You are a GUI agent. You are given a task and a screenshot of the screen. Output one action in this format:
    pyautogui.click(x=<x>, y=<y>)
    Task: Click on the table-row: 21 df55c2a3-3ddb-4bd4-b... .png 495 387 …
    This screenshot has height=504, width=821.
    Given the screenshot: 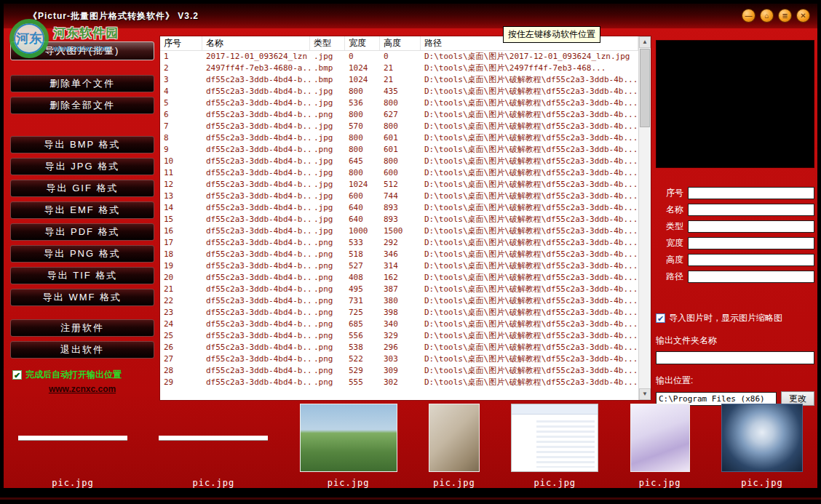 What is the action you would take?
    pyautogui.click(x=399, y=289)
    